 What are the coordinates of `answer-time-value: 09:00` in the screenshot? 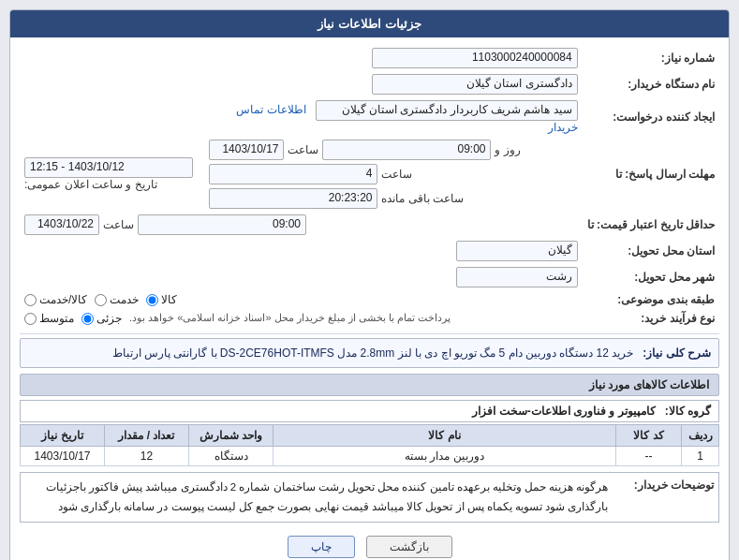 It's located at (406, 150).